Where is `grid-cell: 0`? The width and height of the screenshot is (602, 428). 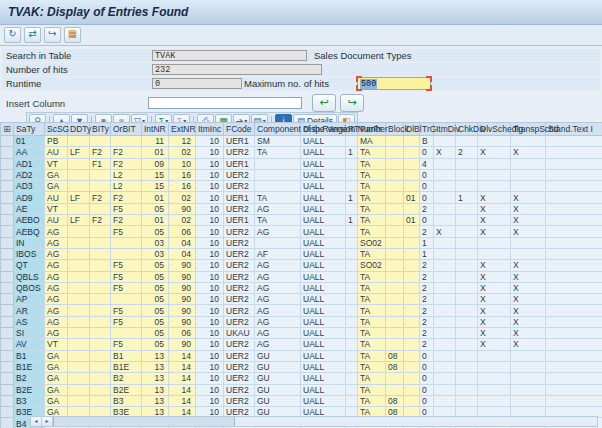 grid-cell: 0 is located at coordinates (427, 198).